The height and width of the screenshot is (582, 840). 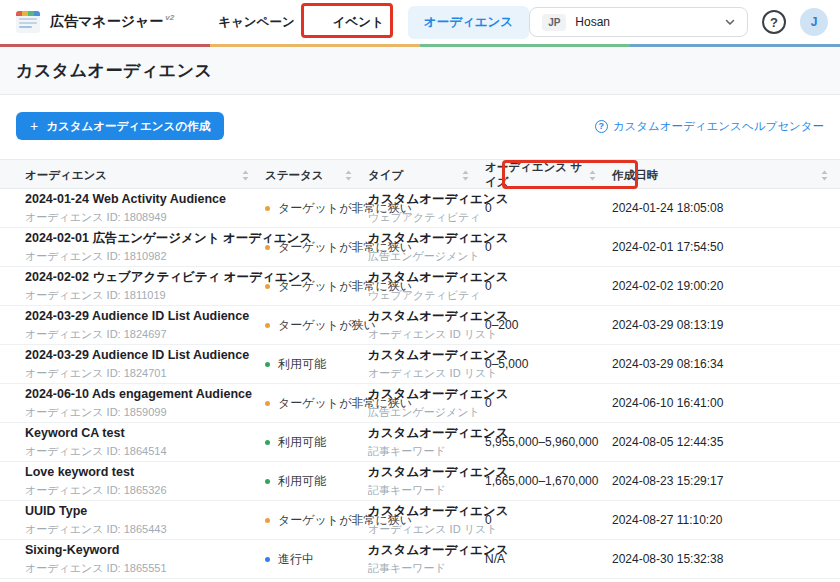 What do you see at coordinates (721, 247) in the screenshot?
I see `created-datetime: 2024-02-01 17:54:50` at bounding box center [721, 247].